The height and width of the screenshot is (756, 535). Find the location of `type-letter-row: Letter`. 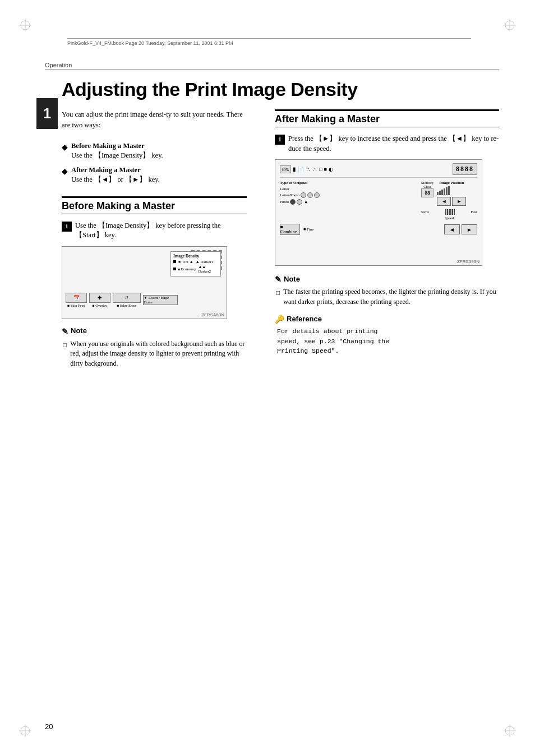

type-letter-row: Letter is located at coordinates (349, 189).